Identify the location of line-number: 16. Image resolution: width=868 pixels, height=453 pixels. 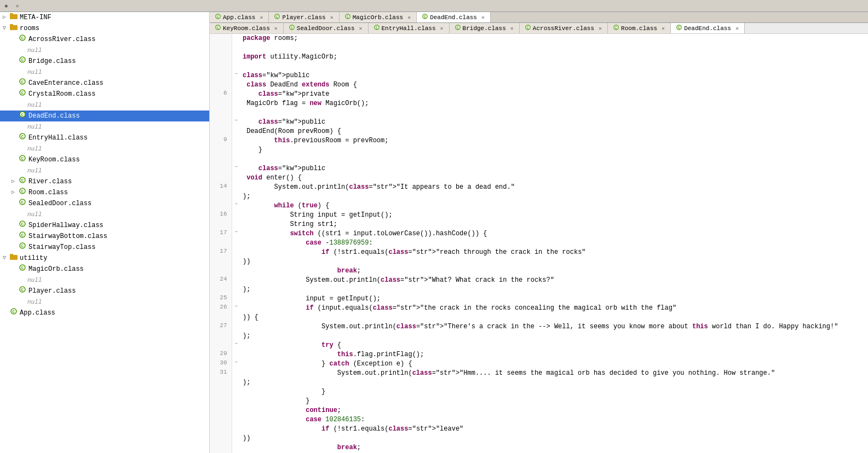
(221, 216).